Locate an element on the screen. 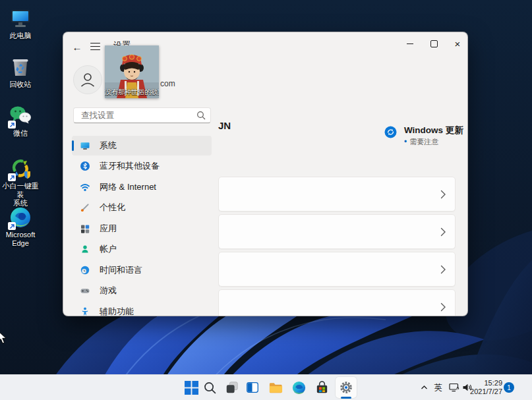  sidebar-item-accounts: 帐户 is located at coordinates (142, 249).